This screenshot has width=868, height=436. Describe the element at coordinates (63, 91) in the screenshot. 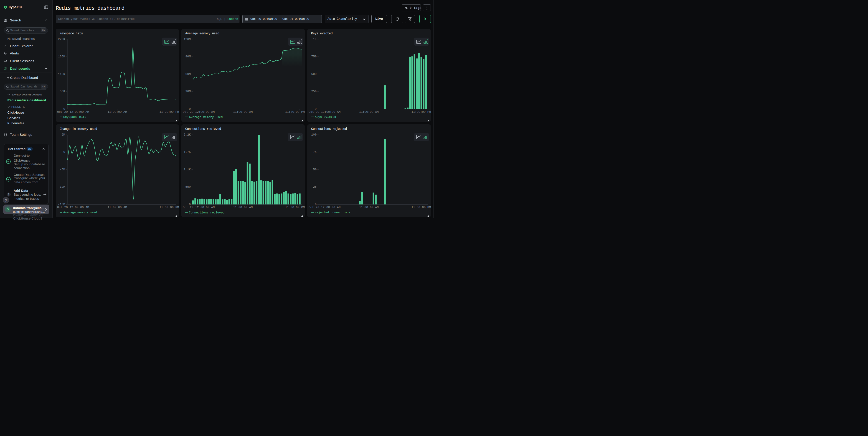

I see `svg-text: 55K` at that location.